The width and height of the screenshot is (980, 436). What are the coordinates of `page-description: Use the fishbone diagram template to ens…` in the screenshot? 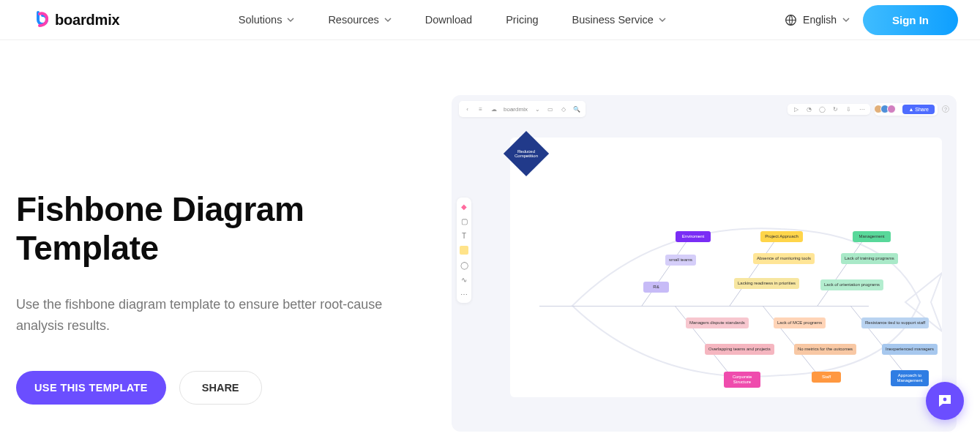 It's located at (220, 316).